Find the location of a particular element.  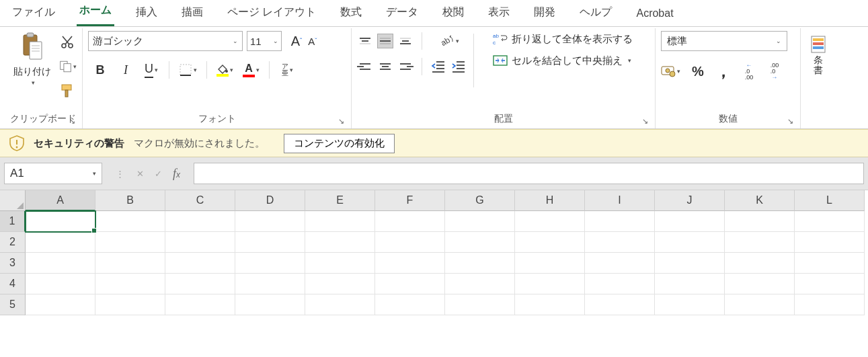

increase-decimal-button: ← .0 .00 is located at coordinates (749, 71).